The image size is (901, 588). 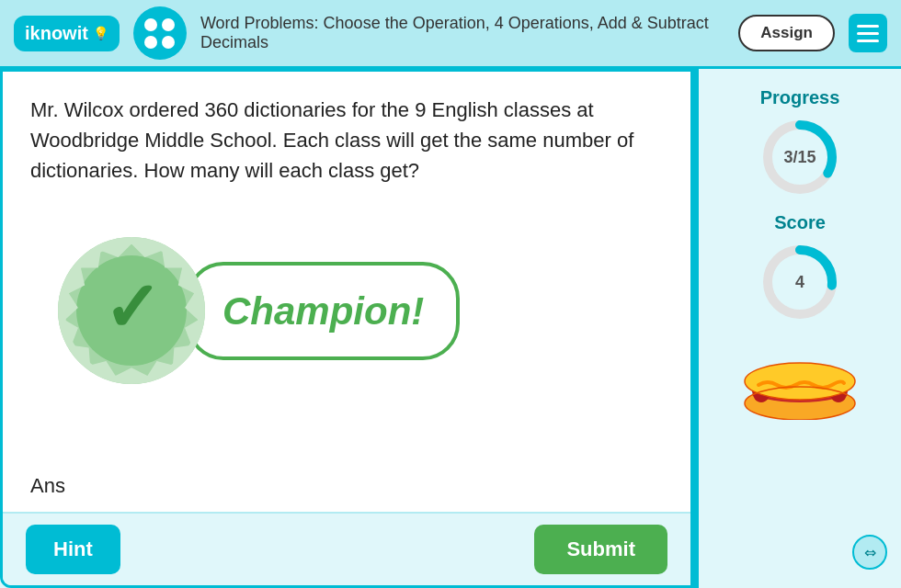 I want to click on question-text: Mr. Wilcox ordered 360 dictionaries for …, so click(x=332, y=140).